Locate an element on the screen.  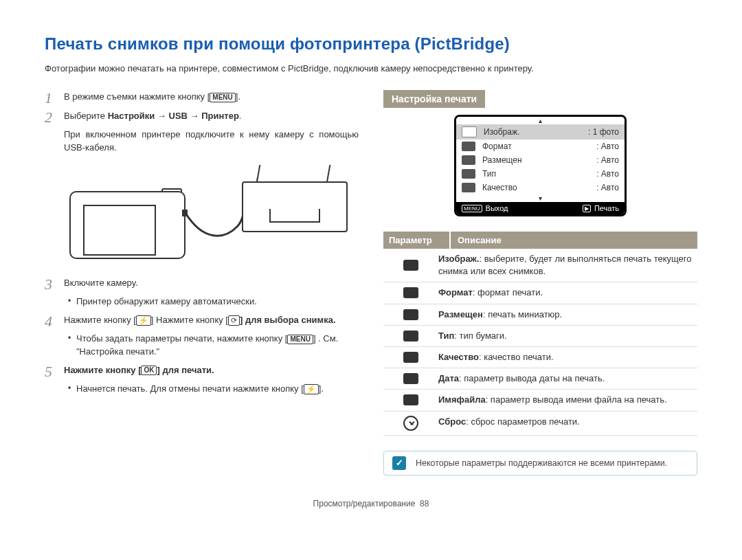
screen-row-label: Формат is located at coordinates (536, 146).